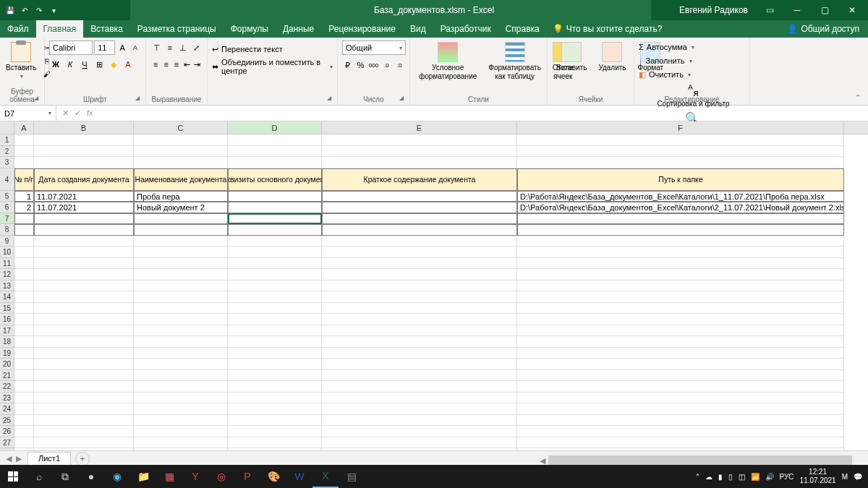 This screenshot has width=868, height=488. What do you see at coordinates (515, 71) in the screenshot?
I see `format-as-table-button: Форматировать как таблицу` at bounding box center [515, 71].